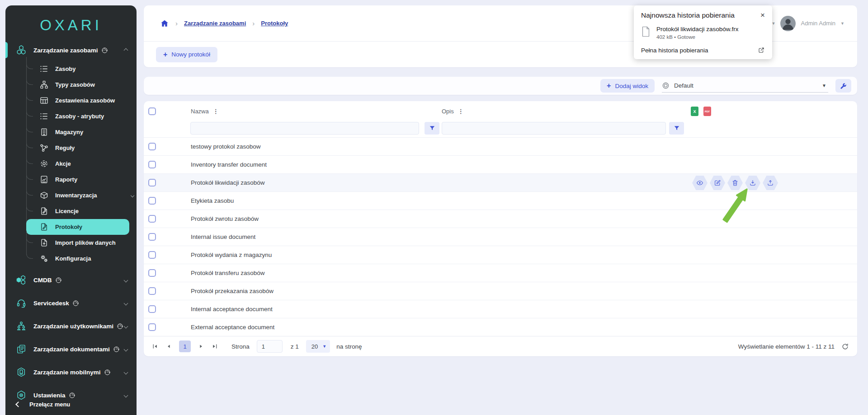  Describe the element at coordinates (81, 211) in the screenshot. I see `sidebar-item-licencje: Licencje` at that location.